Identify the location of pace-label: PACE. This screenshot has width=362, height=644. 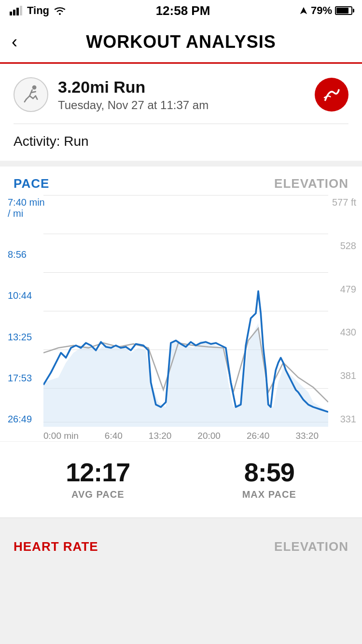
(31, 183).